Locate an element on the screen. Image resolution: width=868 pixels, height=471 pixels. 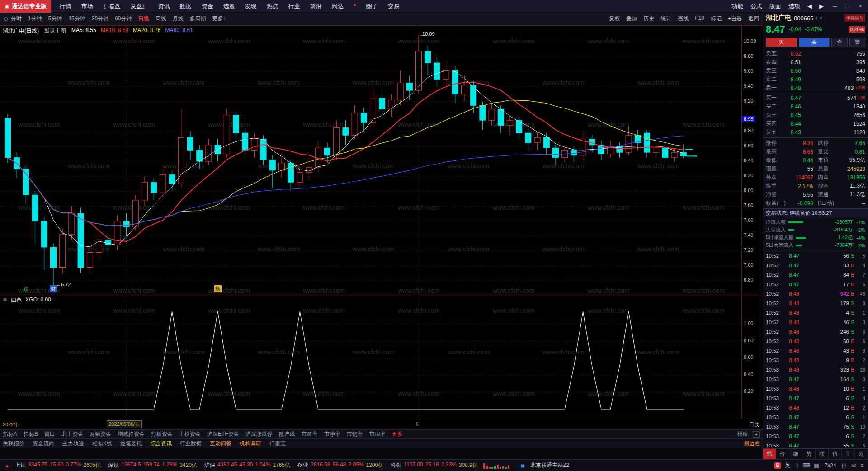
panel-tab: 势 is located at coordinates (809, 454).